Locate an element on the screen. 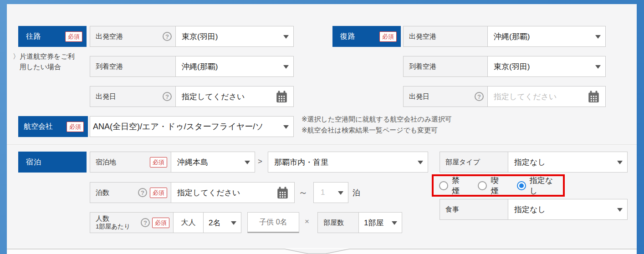 This screenshot has width=644, height=254. nights-range-tilde: ～ is located at coordinates (303, 193).